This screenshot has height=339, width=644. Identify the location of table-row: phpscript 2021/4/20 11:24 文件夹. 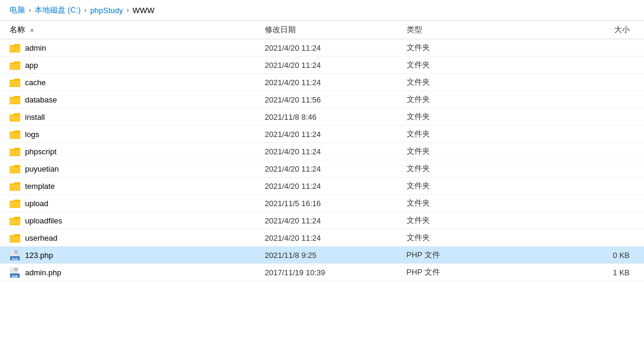
(322, 151).